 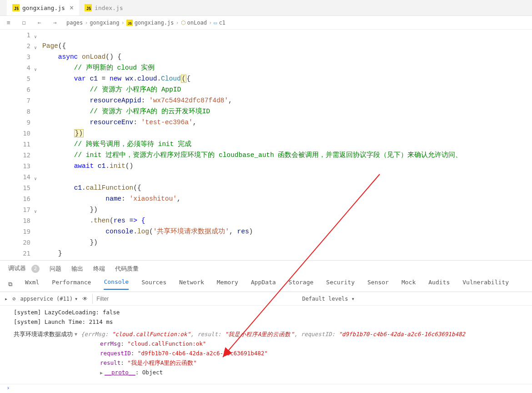 I want to click on cube-icon: ⬡, so click(x=183, y=23).